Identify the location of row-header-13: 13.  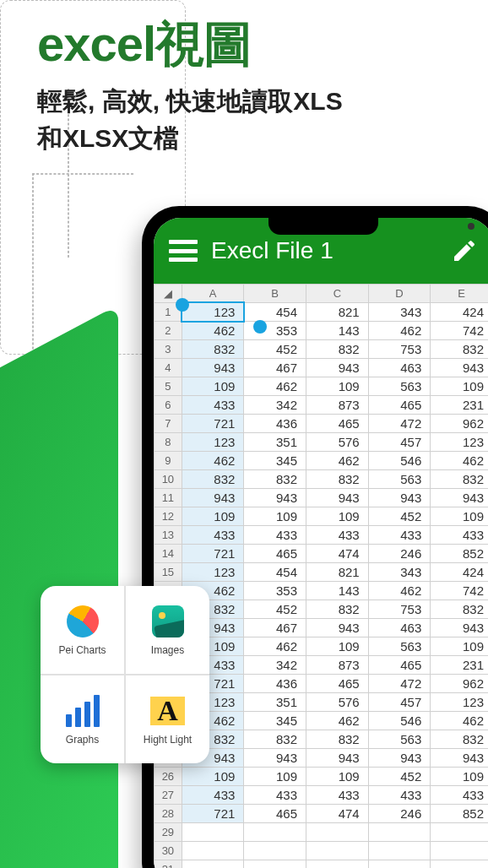
(169, 535).